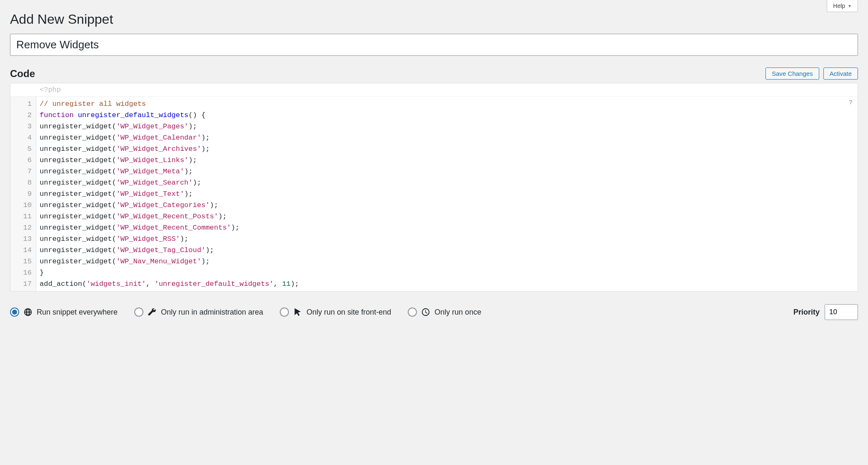  What do you see at coordinates (21, 149) in the screenshot?
I see `line-number: 5` at bounding box center [21, 149].